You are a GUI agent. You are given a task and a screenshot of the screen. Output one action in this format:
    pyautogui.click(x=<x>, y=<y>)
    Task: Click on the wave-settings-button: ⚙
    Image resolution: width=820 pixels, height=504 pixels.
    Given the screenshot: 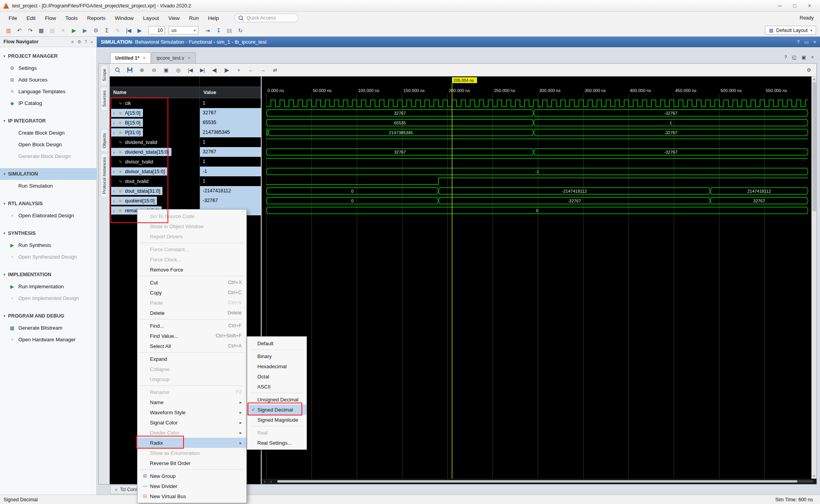 What is the action you would take?
    pyautogui.click(x=809, y=70)
    